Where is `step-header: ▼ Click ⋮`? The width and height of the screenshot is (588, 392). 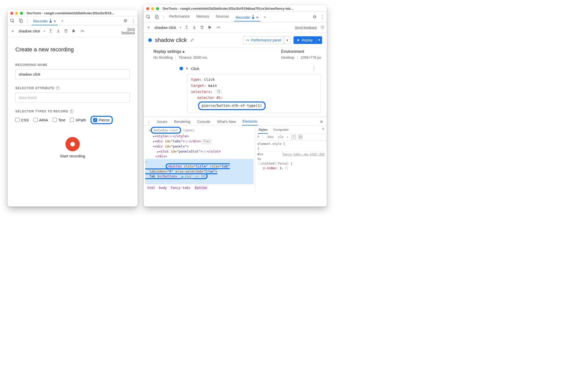 step-header: ▼ Click ⋮ is located at coordinates (235, 68).